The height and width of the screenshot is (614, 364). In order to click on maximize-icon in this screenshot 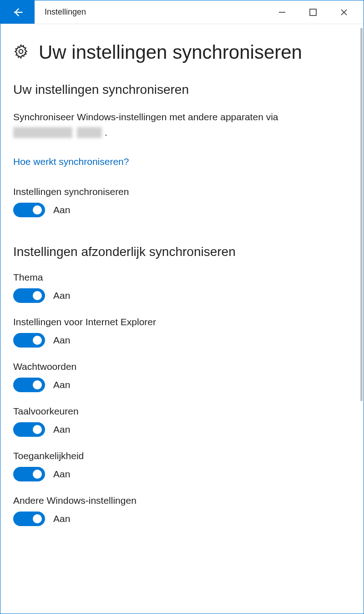, I will do `click(313, 12)`.